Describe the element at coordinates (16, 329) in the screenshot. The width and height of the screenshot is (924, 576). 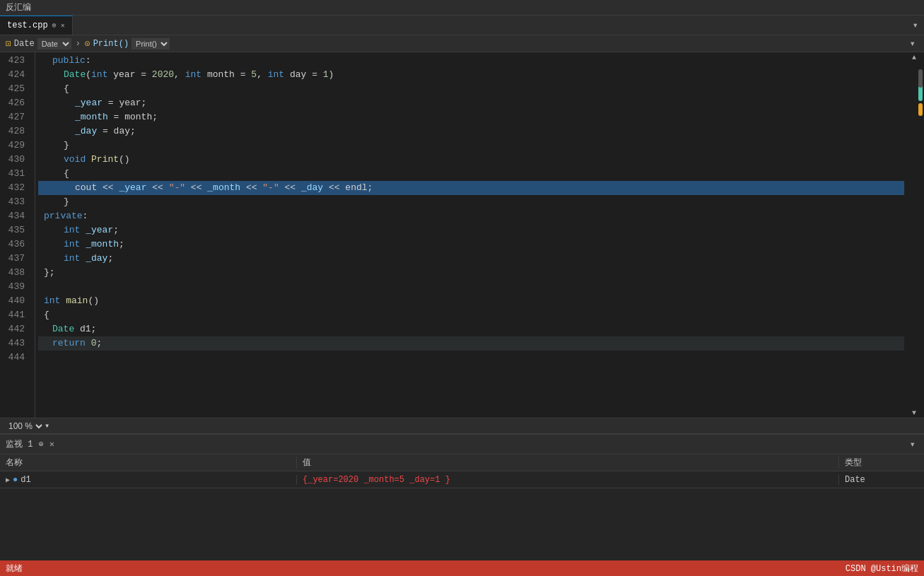
I see `line-num-442: 442` at that location.